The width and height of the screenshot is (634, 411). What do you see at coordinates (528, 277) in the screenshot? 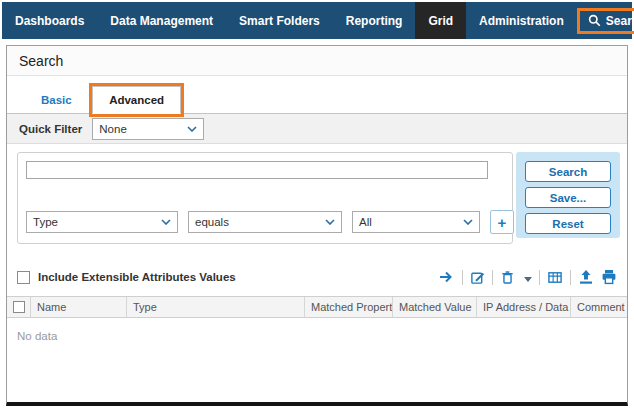
I see `delete-dropdown-caret` at bounding box center [528, 277].